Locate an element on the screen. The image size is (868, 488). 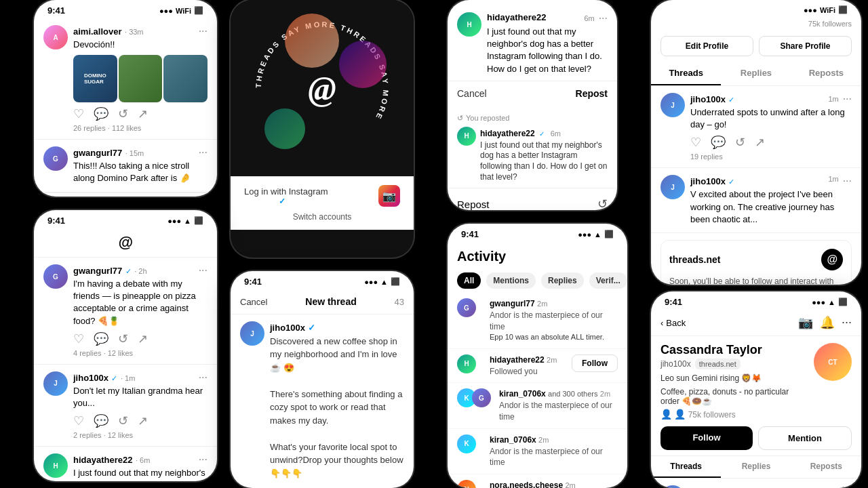
post-header: gwangurl77 · 15m ··· is located at coordinates (140, 152).